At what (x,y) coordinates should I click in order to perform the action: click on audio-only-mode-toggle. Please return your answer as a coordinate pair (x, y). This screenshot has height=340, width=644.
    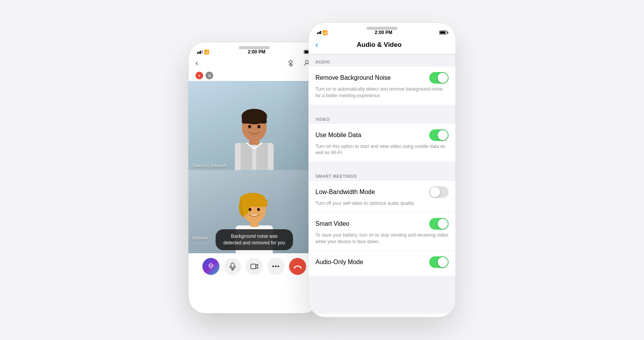
    Looking at the image, I should click on (439, 262).